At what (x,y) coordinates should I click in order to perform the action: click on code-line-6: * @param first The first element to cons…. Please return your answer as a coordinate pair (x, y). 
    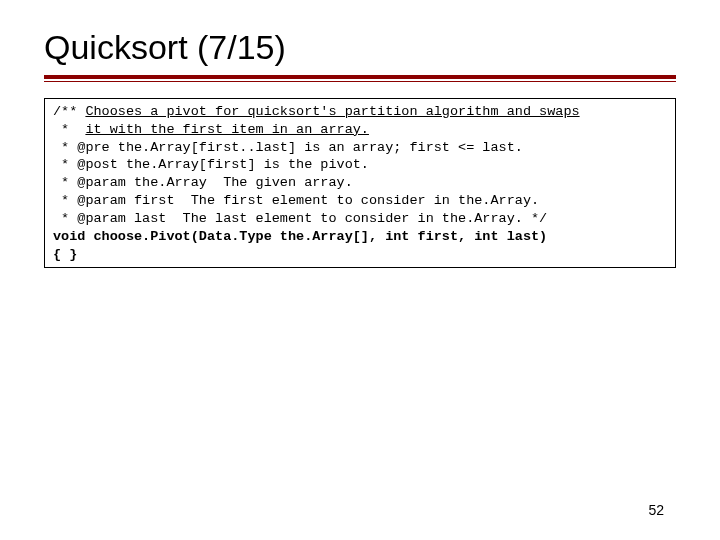
    Looking at the image, I should click on (296, 200).